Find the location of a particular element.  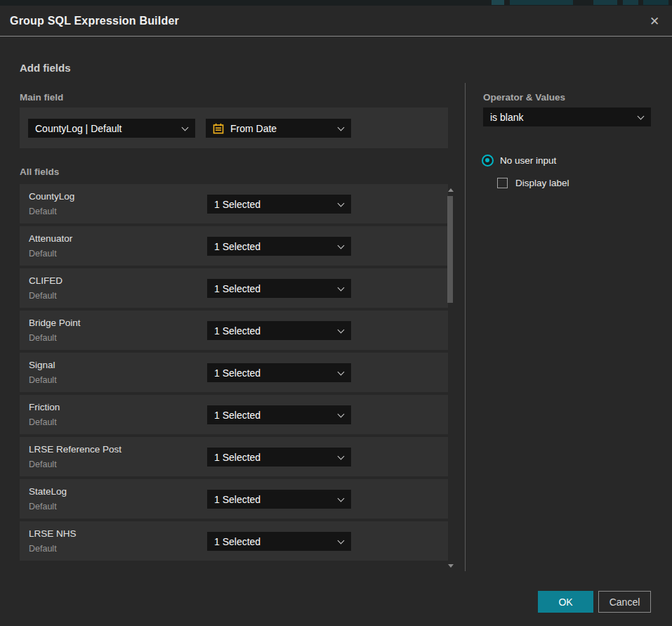

cancel-button: Cancel is located at coordinates (625, 601).